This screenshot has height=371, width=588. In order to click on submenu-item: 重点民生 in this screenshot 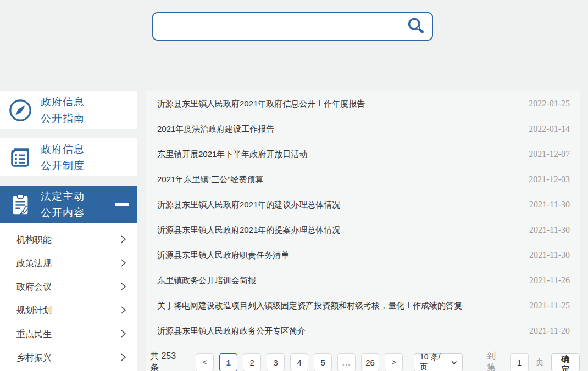, I will do `click(69, 335)`.